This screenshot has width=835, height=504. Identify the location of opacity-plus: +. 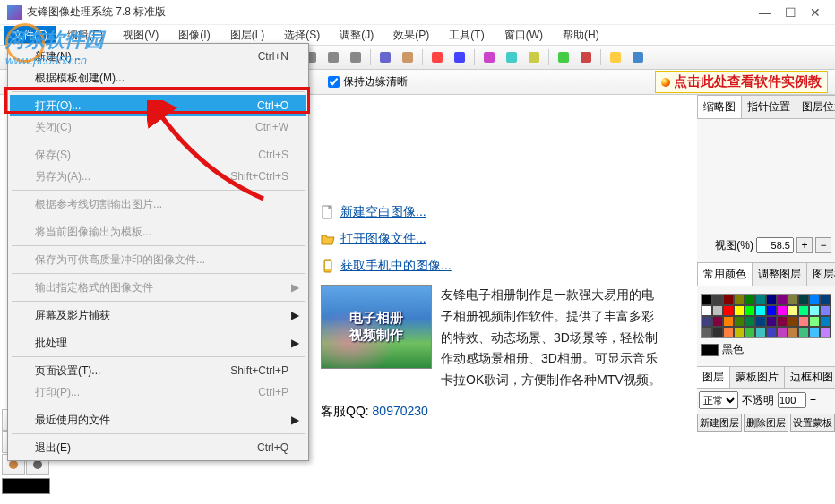
(813, 400).